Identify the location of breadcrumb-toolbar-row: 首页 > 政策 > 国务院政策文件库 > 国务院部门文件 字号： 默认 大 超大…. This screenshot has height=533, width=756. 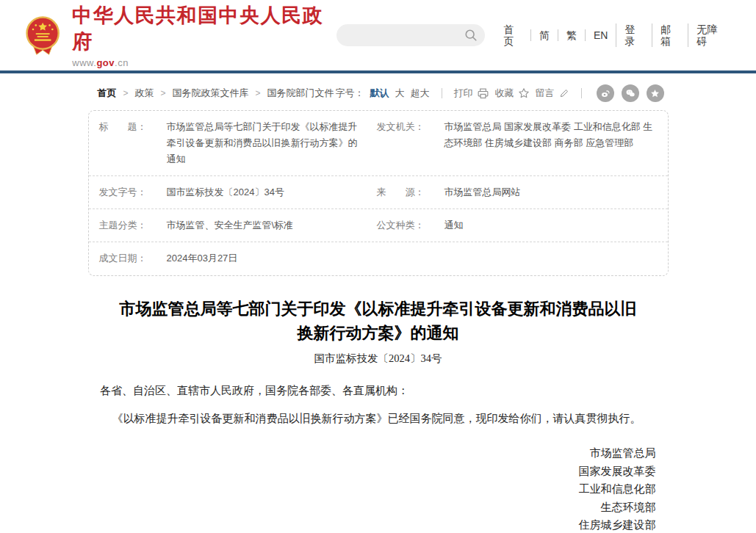
(378, 93).